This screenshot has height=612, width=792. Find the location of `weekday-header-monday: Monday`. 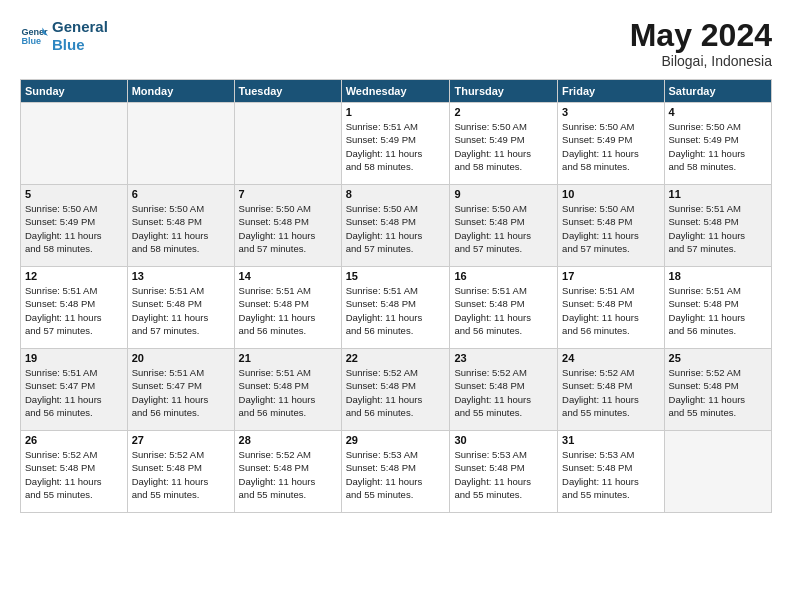

weekday-header-monday: Monday is located at coordinates (180, 92).